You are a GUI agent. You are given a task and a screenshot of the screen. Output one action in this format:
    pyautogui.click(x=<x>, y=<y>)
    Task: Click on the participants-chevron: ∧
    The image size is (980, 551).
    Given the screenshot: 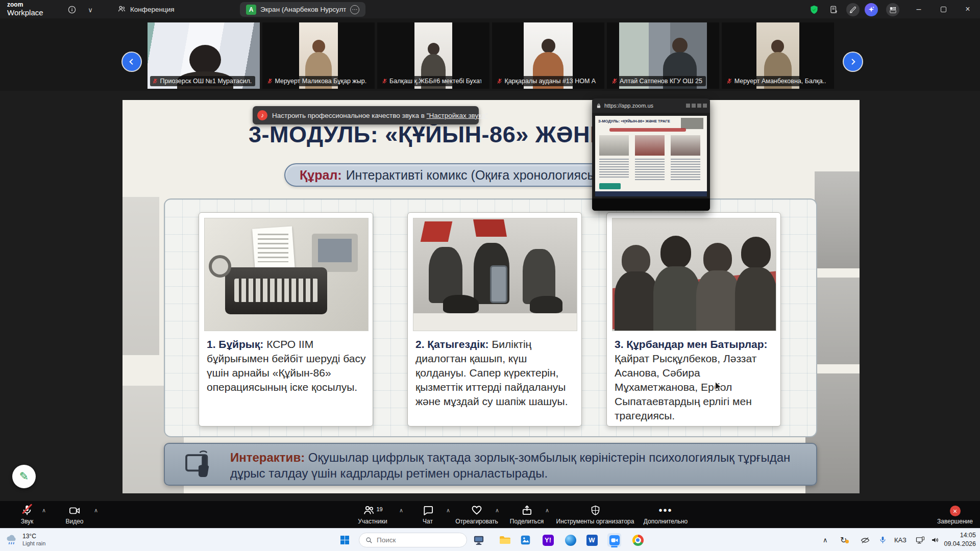 What is the action you would take?
    pyautogui.click(x=401, y=510)
    